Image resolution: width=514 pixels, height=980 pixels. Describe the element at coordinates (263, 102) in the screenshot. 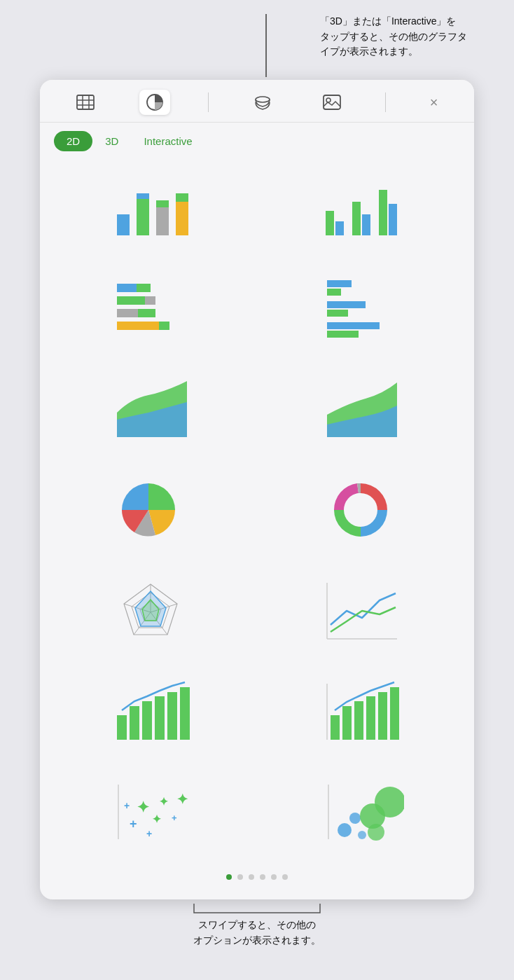

I see `layers-tab-button` at that location.